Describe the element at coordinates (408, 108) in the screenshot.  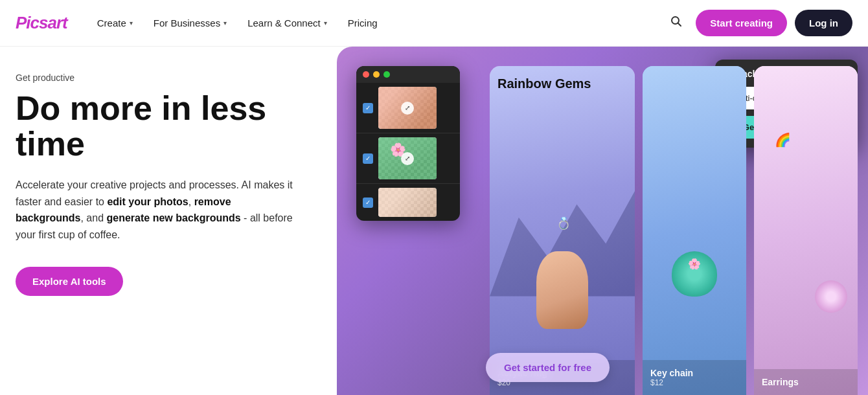
I see `editor-item-1: ✓ ⤢` at that location.